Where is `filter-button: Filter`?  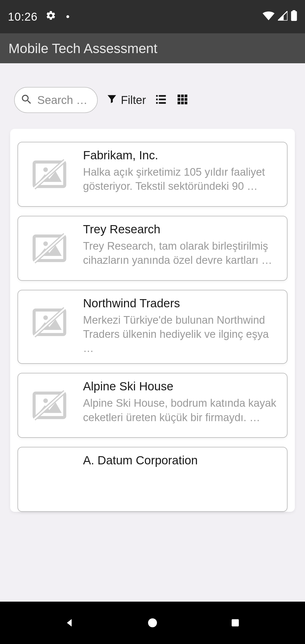 filter-button: Filter is located at coordinates (126, 100).